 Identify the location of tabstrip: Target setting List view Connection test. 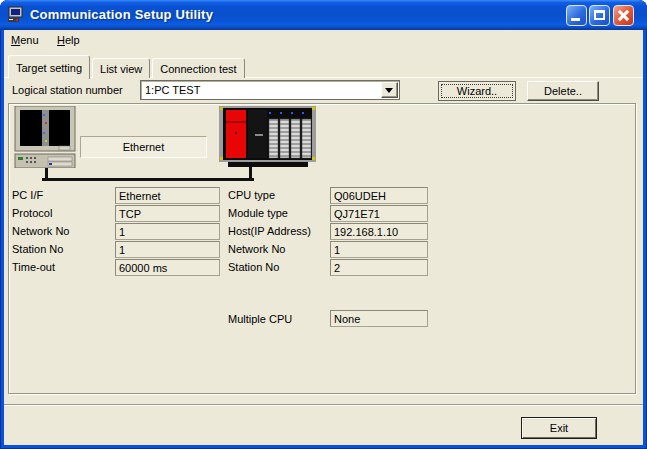
(128, 66).